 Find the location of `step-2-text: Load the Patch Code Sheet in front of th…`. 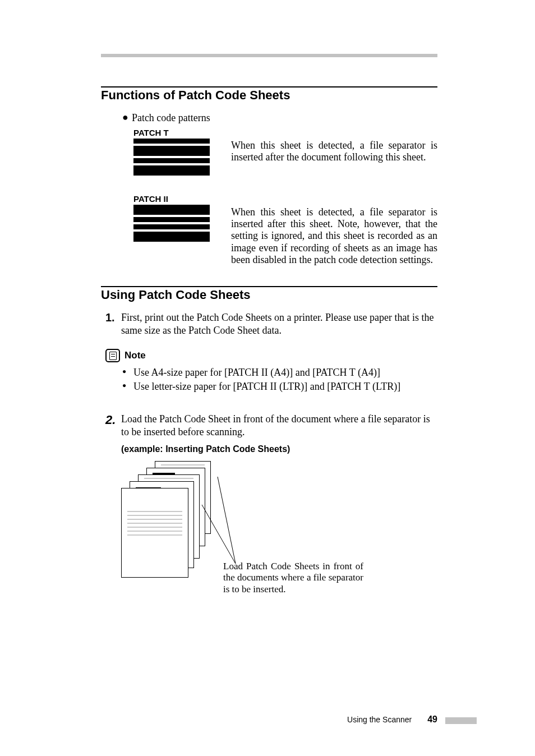

step-2-text: Load the Patch Code Sheet in front of th… is located at coordinates (279, 425).